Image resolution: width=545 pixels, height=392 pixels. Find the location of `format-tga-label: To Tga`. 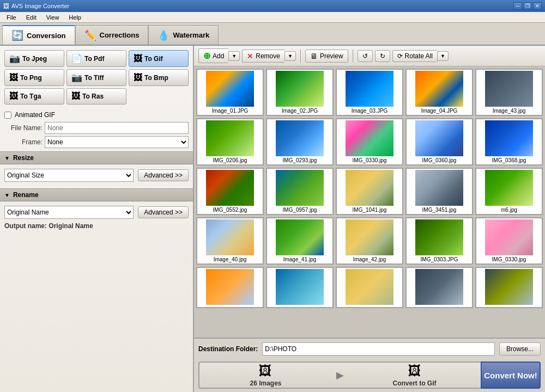

format-tga-label: To Tga is located at coordinates (31, 96).